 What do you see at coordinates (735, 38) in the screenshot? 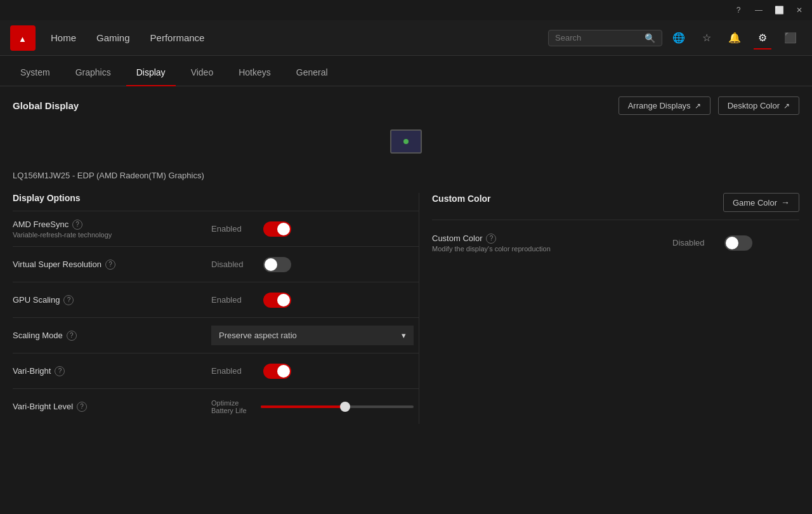
I see `bell-icon-btn: 🔔` at bounding box center [735, 38].